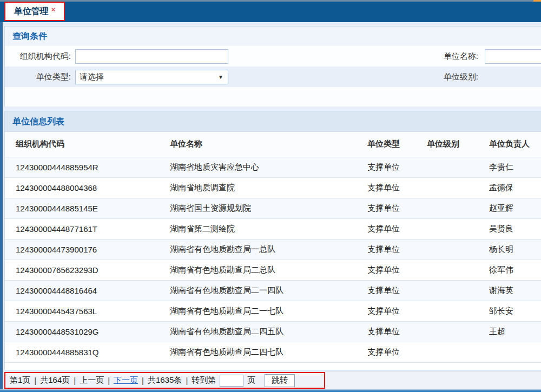 The height and width of the screenshot is (392, 541). I want to click on cell-code: 12430000445437563L, so click(88, 311).